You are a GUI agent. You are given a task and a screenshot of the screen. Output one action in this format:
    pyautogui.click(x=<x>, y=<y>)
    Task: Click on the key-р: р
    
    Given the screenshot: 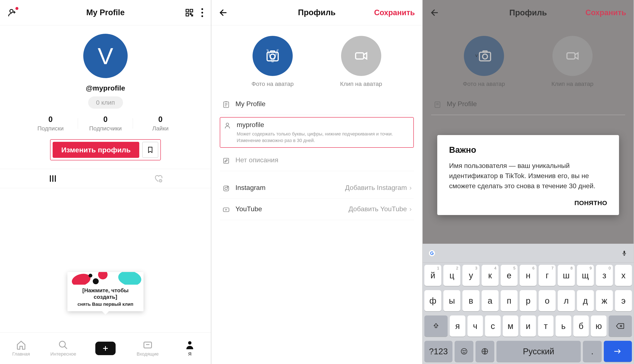 What is the action you would take?
    pyautogui.click(x=528, y=301)
    